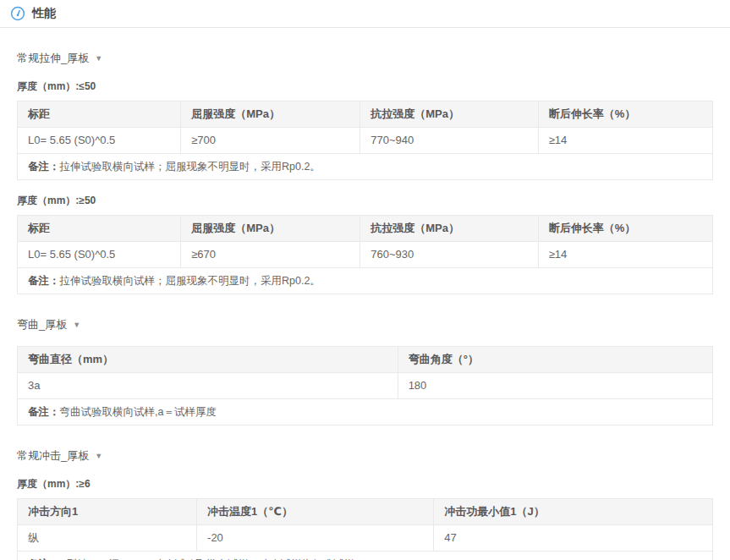 The height and width of the screenshot is (560, 730). What do you see at coordinates (365, 556) in the screenshot?
I see `remark-cell: 备注：V型缺口，深2mm，冲击试验取纵向试样，冲击试样为标准试样` at bounding box center [365, 556].